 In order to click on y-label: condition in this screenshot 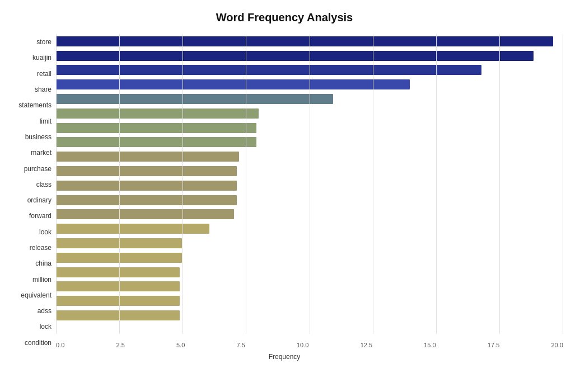, I will do `click(29, 343)`.